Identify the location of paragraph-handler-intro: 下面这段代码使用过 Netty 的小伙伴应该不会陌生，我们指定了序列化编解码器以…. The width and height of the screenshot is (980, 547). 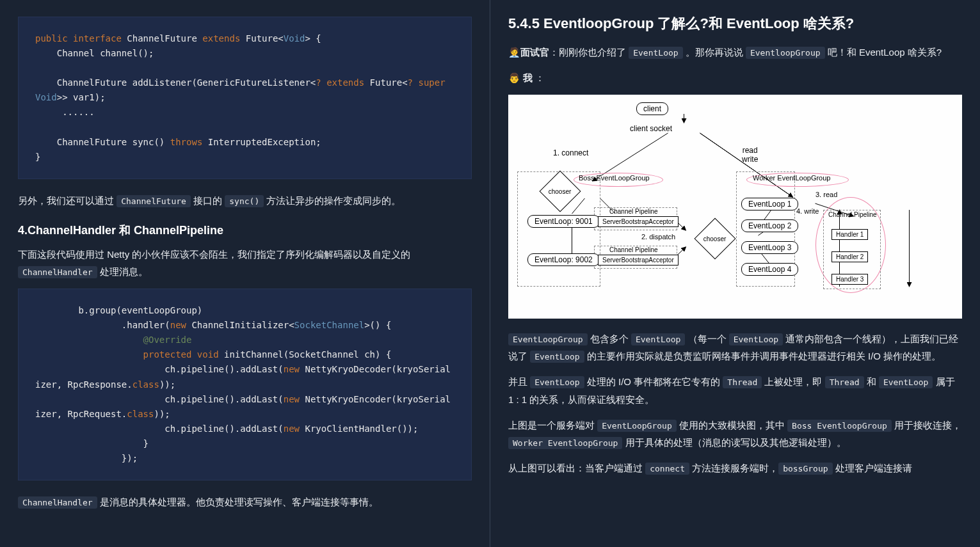
(245, 264).